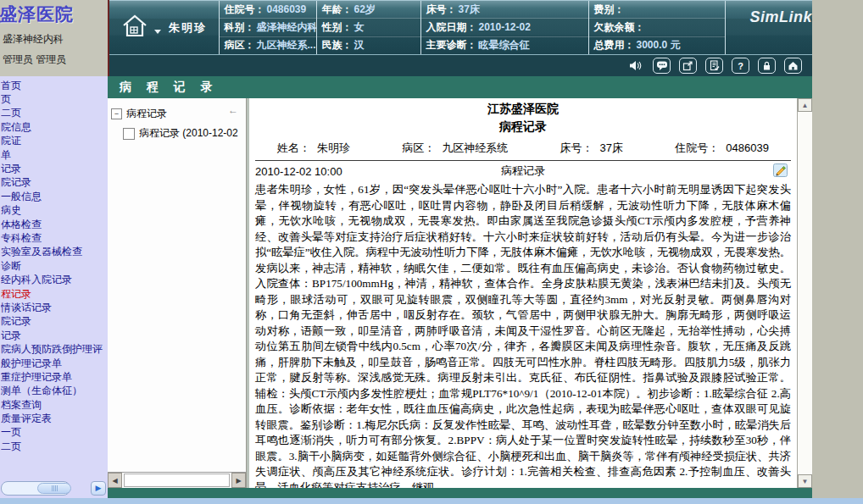 This screenshot has width=863, height=504. I want to click on info-column-1: 住院号：0486039 科别：盛泽神经内科 病区：九区神经系..., so click(268, 27).